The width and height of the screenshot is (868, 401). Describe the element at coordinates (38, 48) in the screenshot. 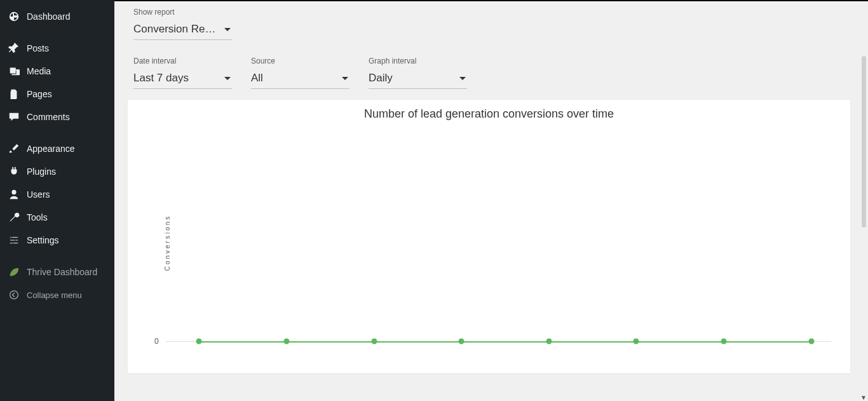

I see `sidebar-label: Posts` at that location.